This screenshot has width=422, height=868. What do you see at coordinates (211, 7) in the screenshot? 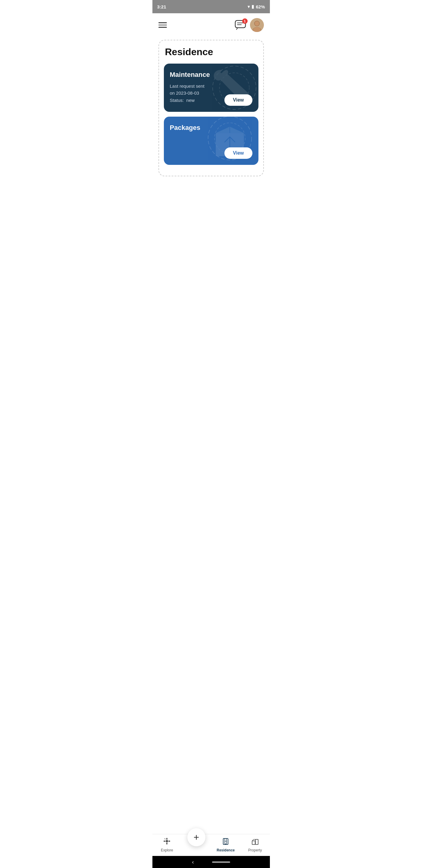
I see `status-bar: 3:21 ▾ ▮ 62%` at bounding box center [211, 7].